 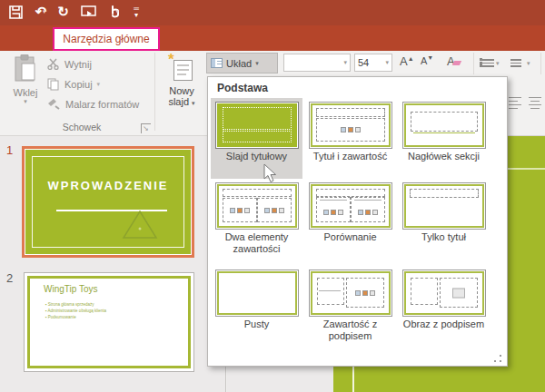 I want to click on numbered-list-icon, so click(x=516, y=64).